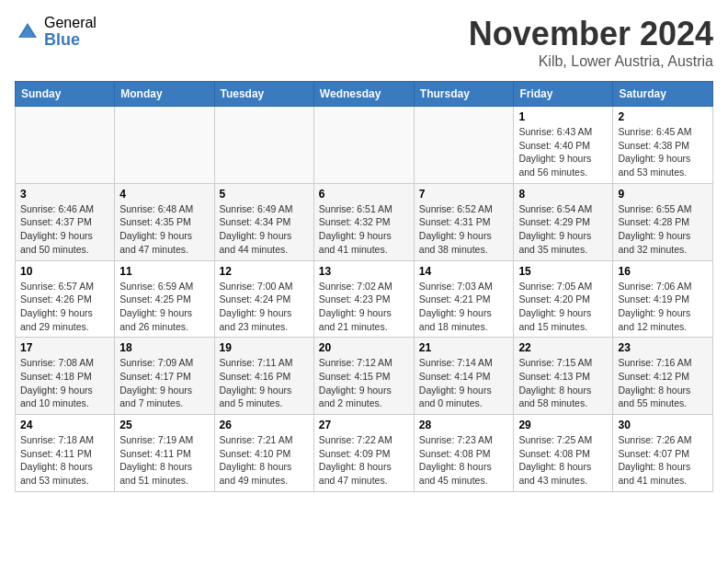 The width and height of the screenshot is (728, 563). Describe the element at coordinates (265, 348) in the screenshot. I see `day-number: 19` at that location.